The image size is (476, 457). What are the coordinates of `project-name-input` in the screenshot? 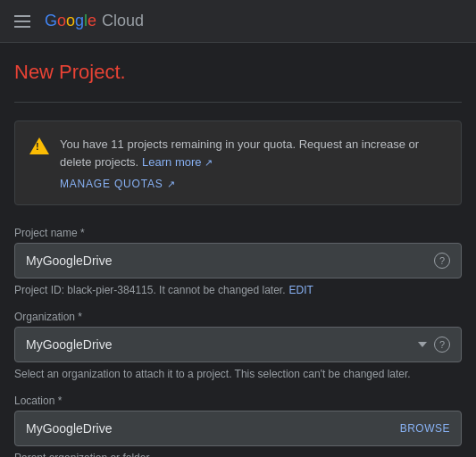 It's located at (230, 261).